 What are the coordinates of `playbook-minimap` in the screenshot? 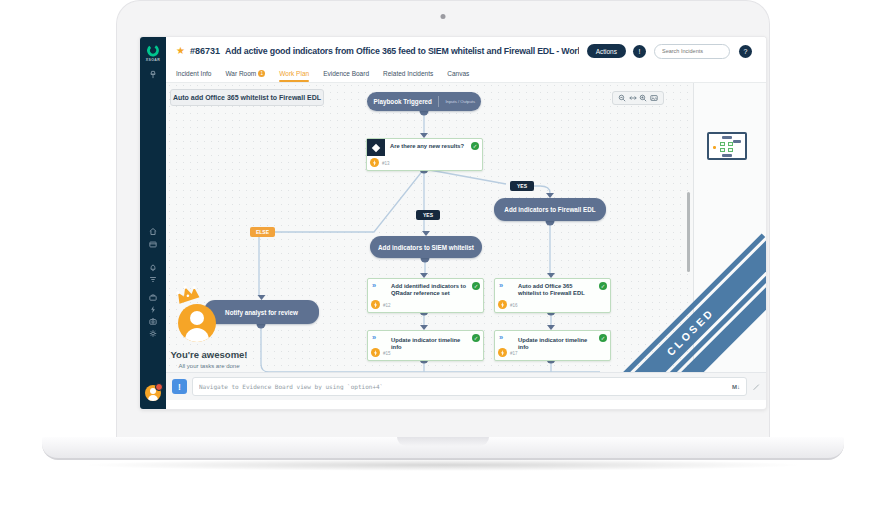 It's located at (727, 146).